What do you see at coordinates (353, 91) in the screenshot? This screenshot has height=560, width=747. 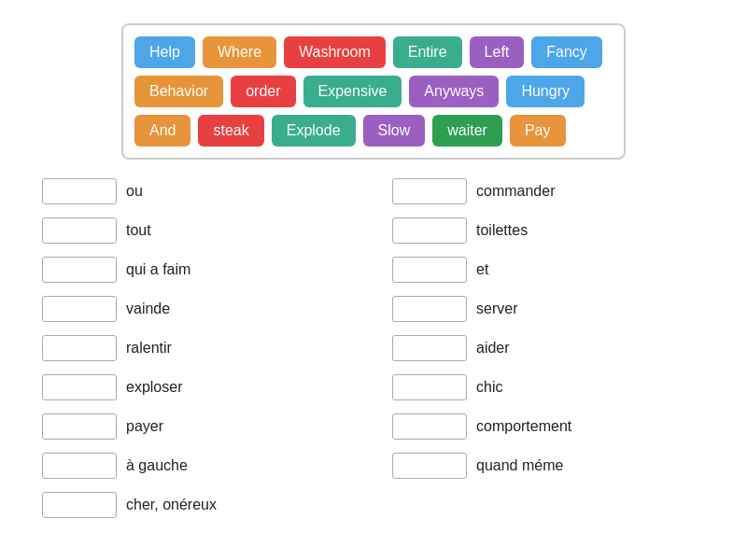 I see `word-tile-expensive: Expensive` at bounding box center [353, 91].